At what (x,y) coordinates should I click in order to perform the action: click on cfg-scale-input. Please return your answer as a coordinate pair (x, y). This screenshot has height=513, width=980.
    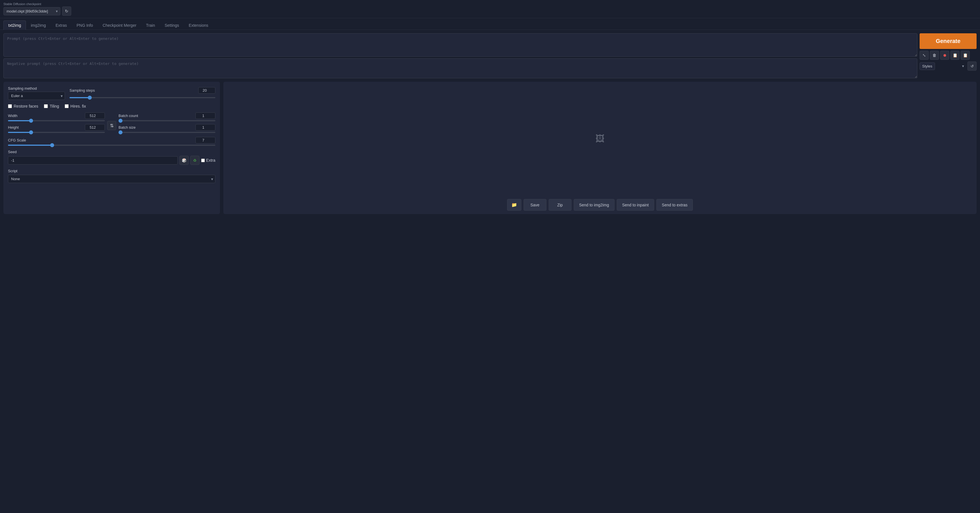
    Looking at the image, I should click on (205, 140).